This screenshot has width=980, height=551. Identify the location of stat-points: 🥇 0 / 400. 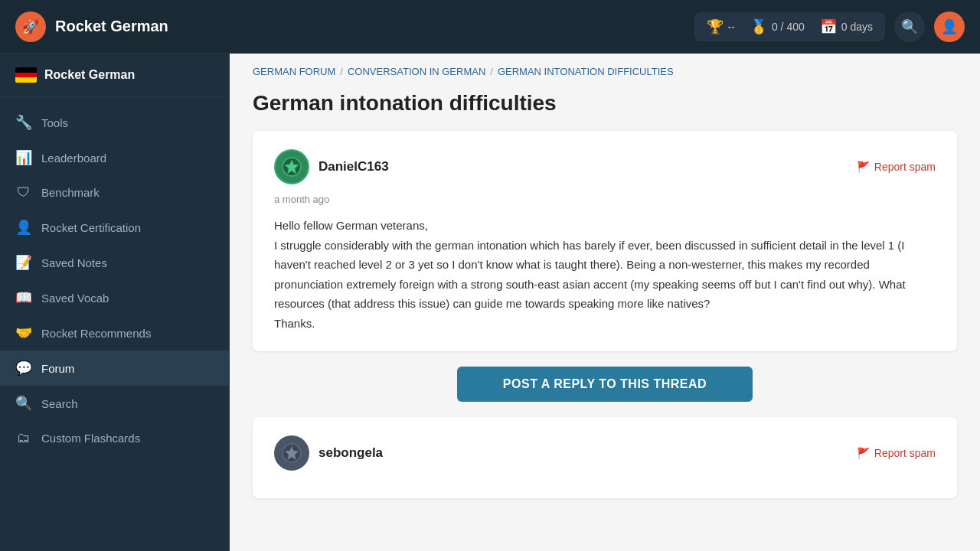
(778, 27).